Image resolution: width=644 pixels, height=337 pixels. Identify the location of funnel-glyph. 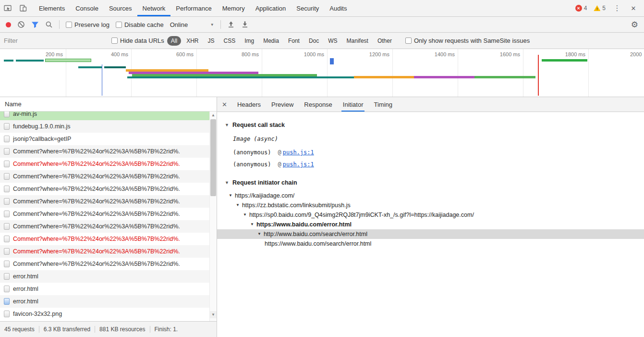
(35, 25).